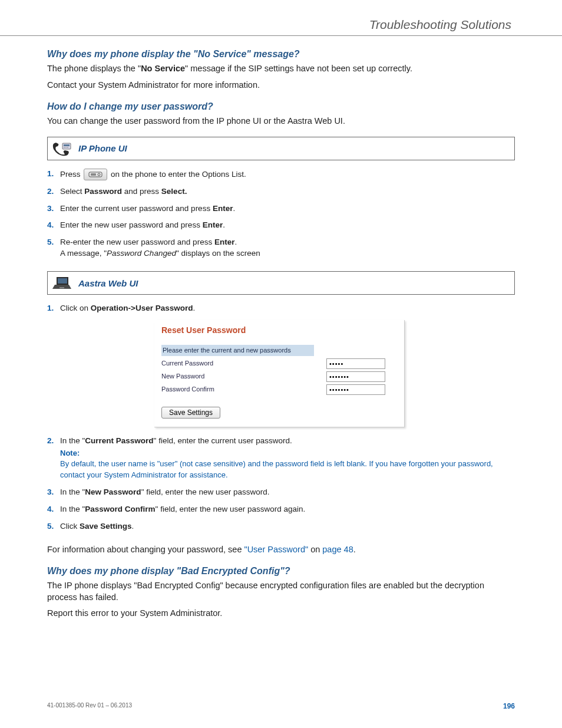 Image resolution: width=562 pixels, height=728 pixels. What do you see at coordinates (90, 706) in the screenshot?
I see `footer-rev: 41-001385-00 Rev 01 – 06.2013` at bounding box center [90, 706].